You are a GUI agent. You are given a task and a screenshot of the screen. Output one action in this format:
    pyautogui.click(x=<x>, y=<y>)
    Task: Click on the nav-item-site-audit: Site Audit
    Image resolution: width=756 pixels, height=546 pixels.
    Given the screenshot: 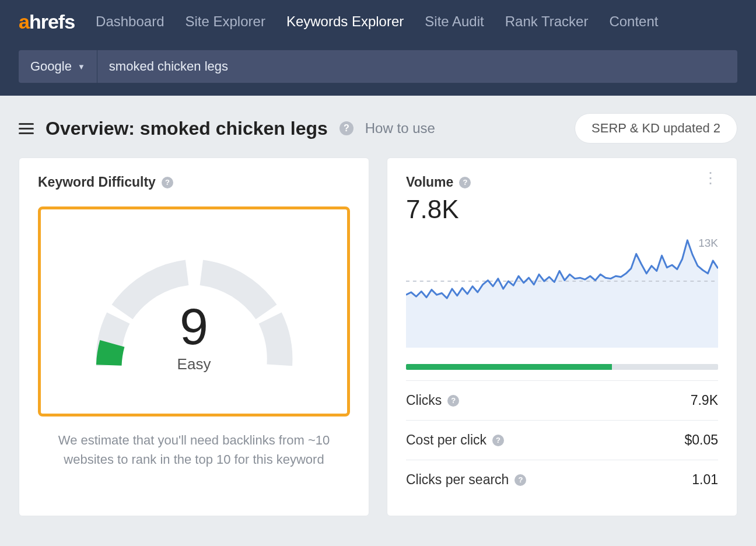 What is the action you would take?
    pyautogui.click(x=454, y=22)
    